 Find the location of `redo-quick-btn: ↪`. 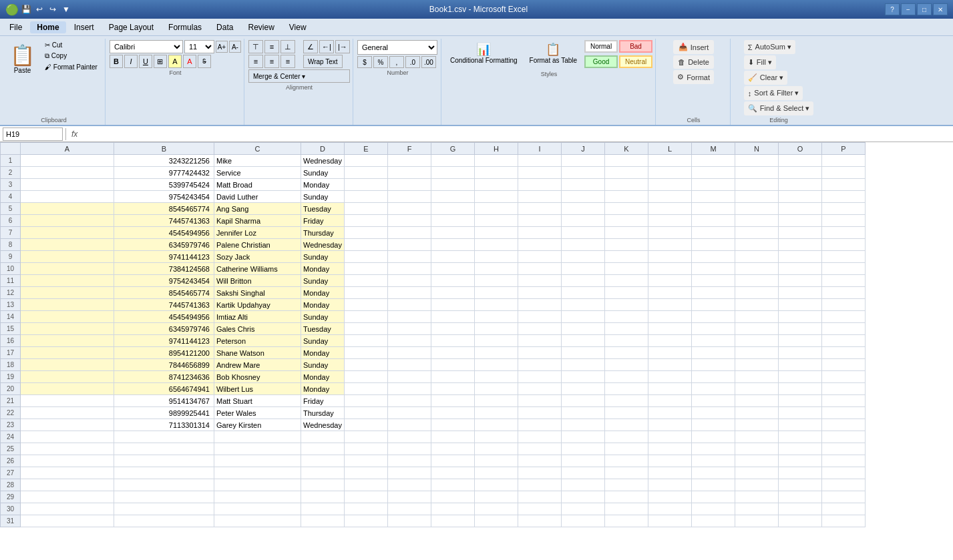

redo-quick-btn: ↪ is located at coordinates (53, 9).